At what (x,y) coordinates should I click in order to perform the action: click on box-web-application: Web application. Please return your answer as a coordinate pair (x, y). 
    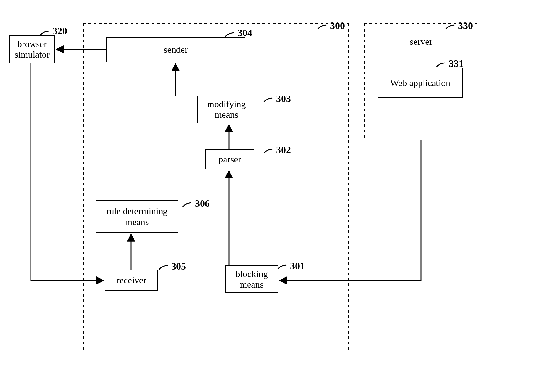
    Looking at the image, I should click on (420, 83).